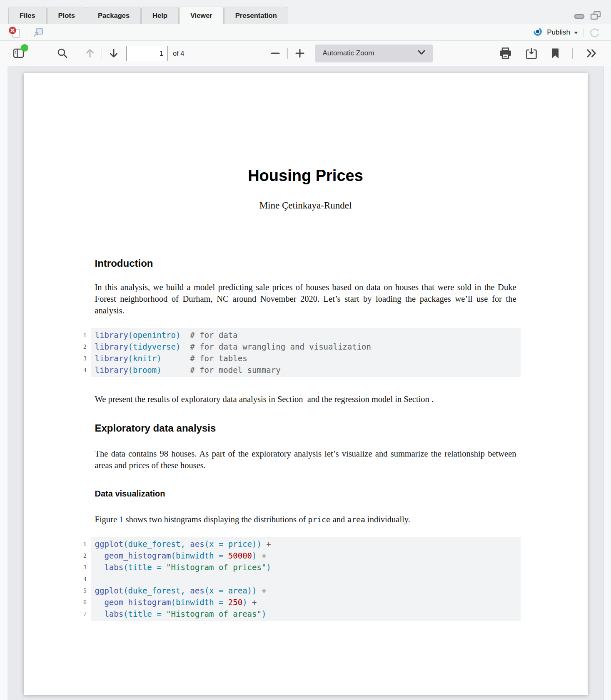 The image size is (611, 700). I want to click on intro-paragraph-2: We present the results of exploratory da…, so click(306, 399).